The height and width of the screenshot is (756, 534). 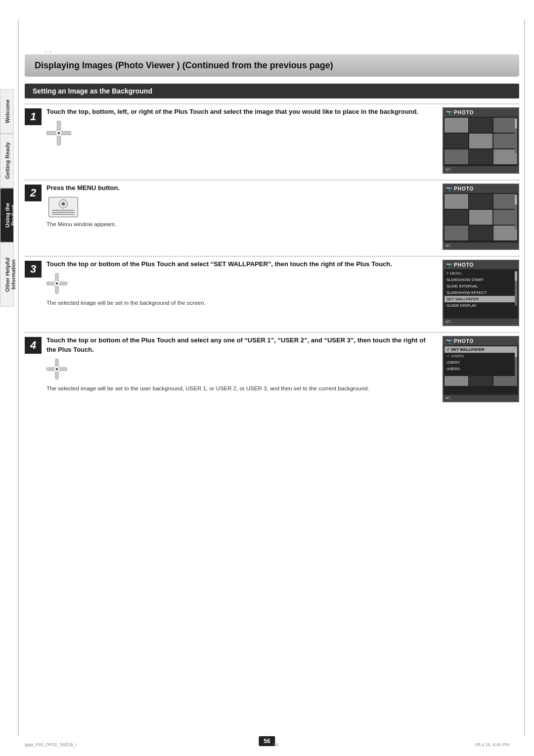 What do you see at coordinates (481, 141) in the screenshot?
I see `screen-mock-step1: 📷 PHOTO` at bounding box center [481, 141].